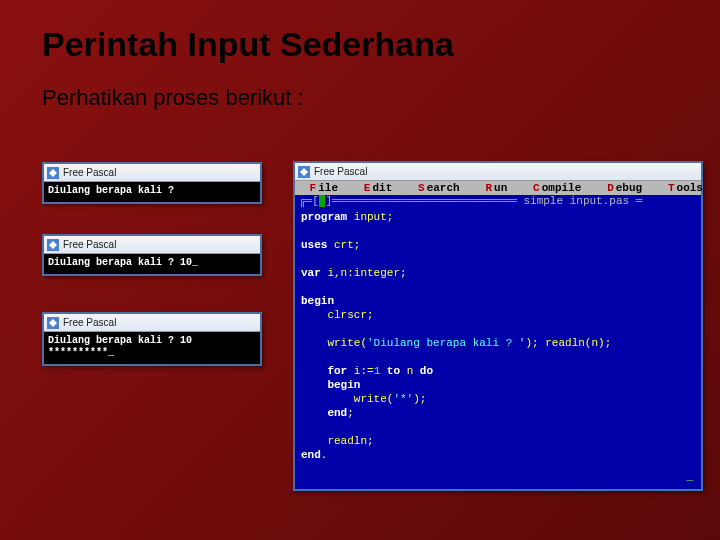 The width and height of the screenshot is (720, 540). What do you see at coordinates (498, 202) in the screenshot?
I see `editor-frame-top: ╔═[■]════════════════════════════ simple…` at bounding box center [498, 202].